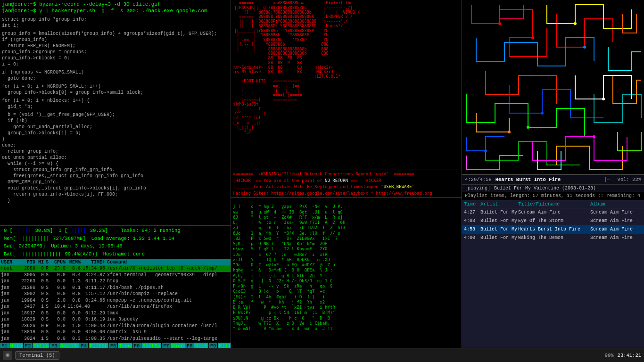 This screenshot has width=644, height=362. What do you see at coordinates (115, 269) in the screenshot?
I see `process-root: root28890R23.00.615:34.96/usr/bin/X -nol…` at bounding box center [115, 269].